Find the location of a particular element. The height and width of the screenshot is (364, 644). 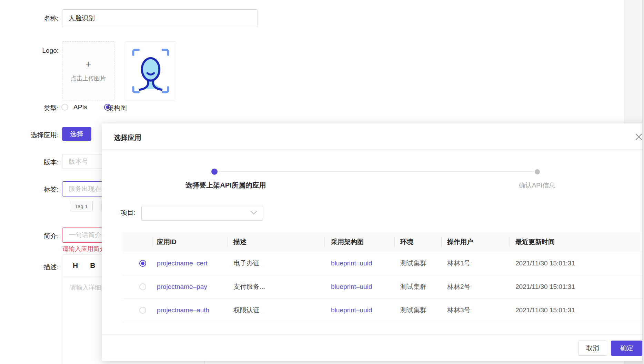

logo-upload-box: + 点击上传图片 is located at coordinates (88, 71).